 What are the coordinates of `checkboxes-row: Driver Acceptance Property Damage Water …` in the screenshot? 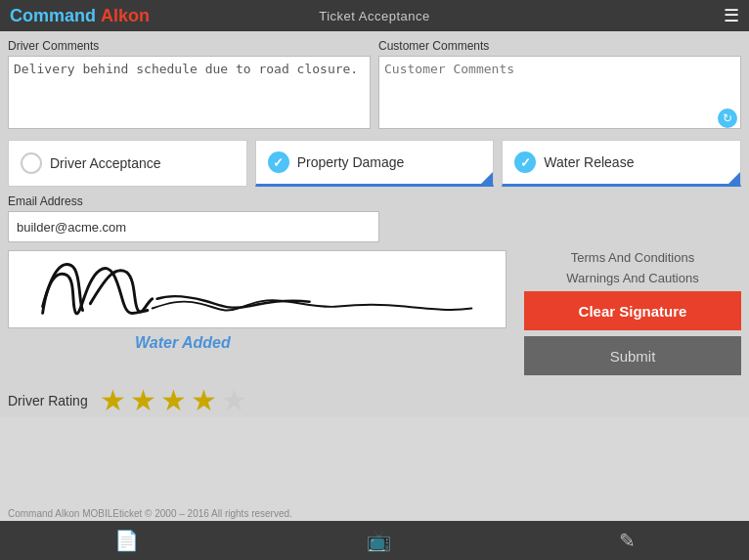 It's located at (374, 163).